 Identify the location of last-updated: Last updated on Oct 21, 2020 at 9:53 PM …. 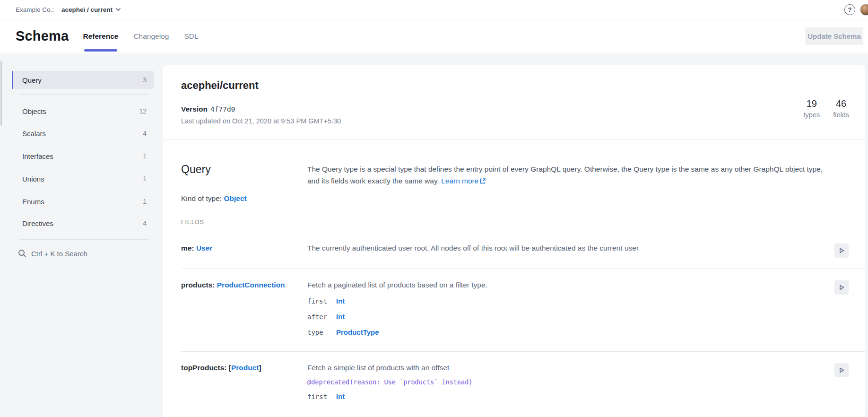
(261, 121).